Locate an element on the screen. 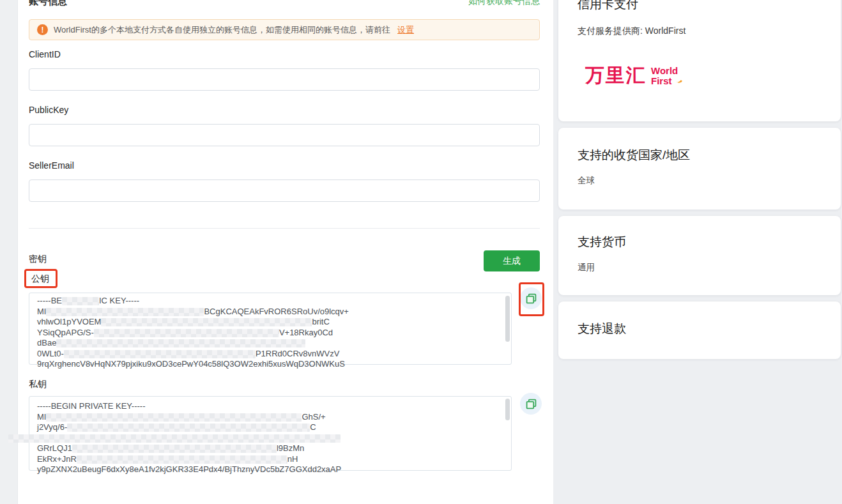 Image resolution: width=842 pixels, height=504 pixels. card-supported-currencies: 支持货币 通用 is located at coordinates (700, 256).